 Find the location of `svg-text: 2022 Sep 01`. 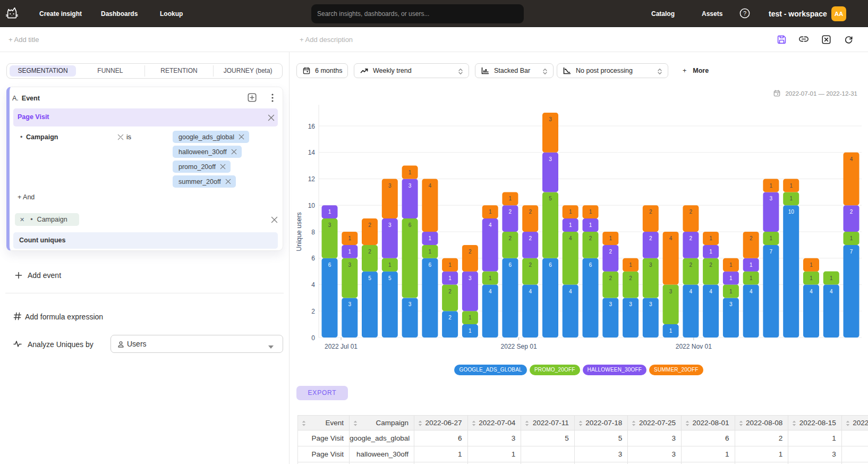

svg-text: 2022 Sep 01 is located at coordinates (519, 347).